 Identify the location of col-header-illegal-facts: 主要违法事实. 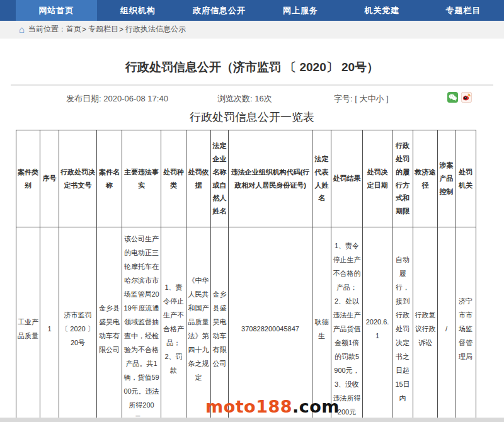
(142, 179).